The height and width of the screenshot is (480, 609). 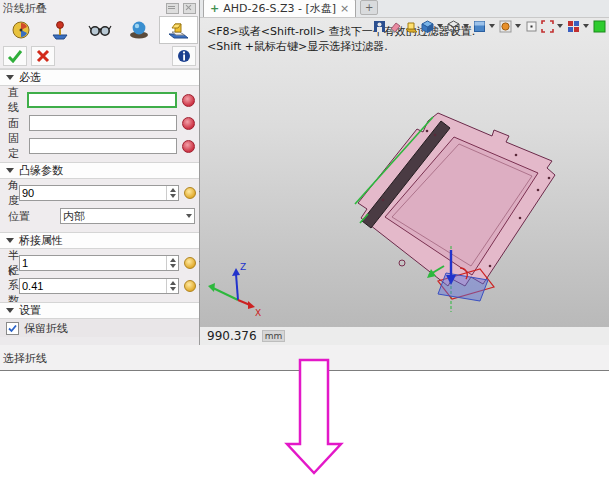 I want to click on info-button, so click(x=184, y=56).